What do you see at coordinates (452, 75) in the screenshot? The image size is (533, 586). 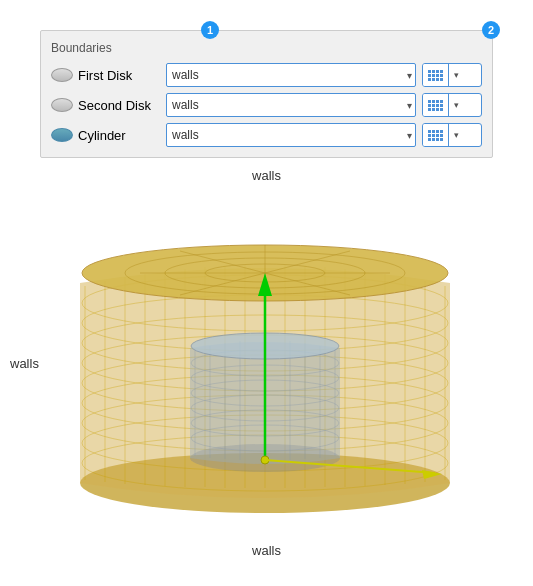 I see `first-disk-icon-btn-group: ▾` at bounding box center [452, 75].